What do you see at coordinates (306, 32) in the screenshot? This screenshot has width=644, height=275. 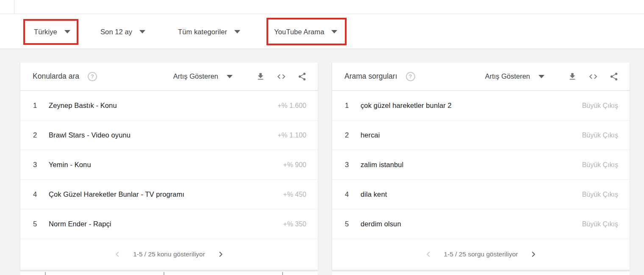 I see `property-filter-dropdown: YouTube Arama` at bounding box center [306, 32].